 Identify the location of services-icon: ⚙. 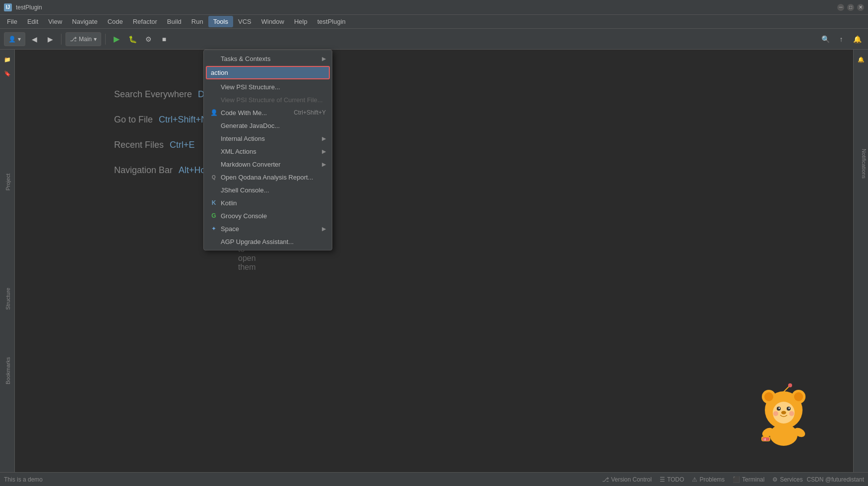
(775, 480).